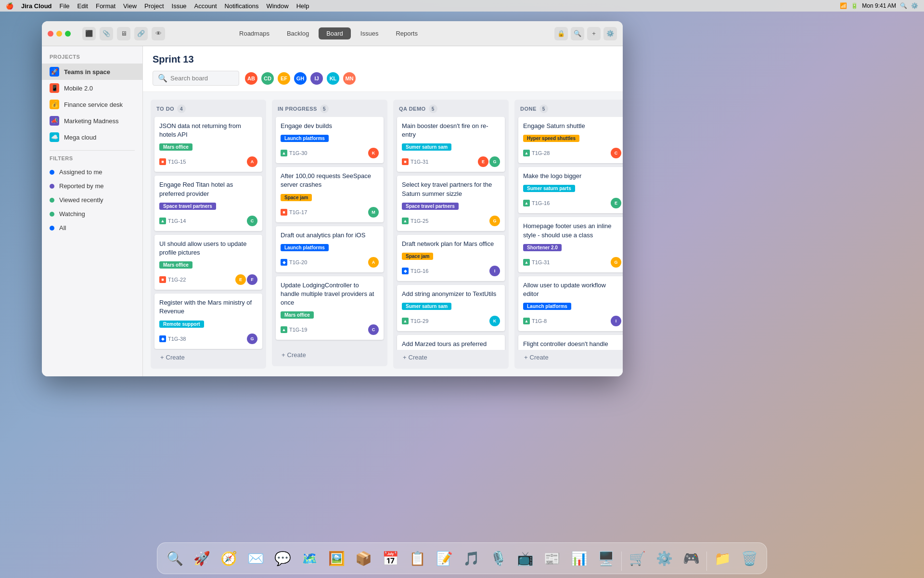  What do you see at coordinates (208, 321) in the screenshot?
I see `card-todo-4: Register with the Mars ministry of Reven…` at bounding box center [208, 321].